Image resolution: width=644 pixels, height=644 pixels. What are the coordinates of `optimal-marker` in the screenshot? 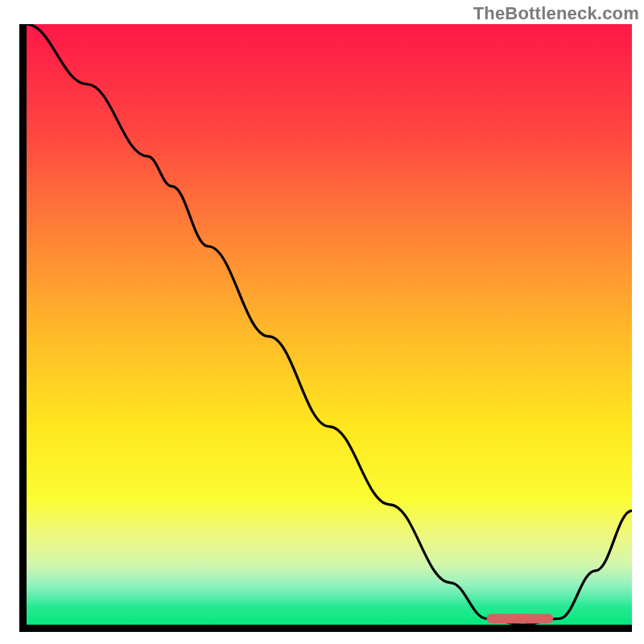 It's located at (520, 619).